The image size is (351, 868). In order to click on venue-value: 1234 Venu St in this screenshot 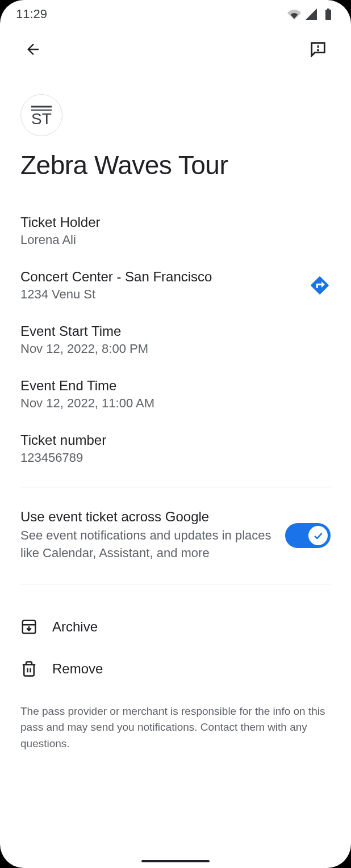, I will do `click(116, 294)`.